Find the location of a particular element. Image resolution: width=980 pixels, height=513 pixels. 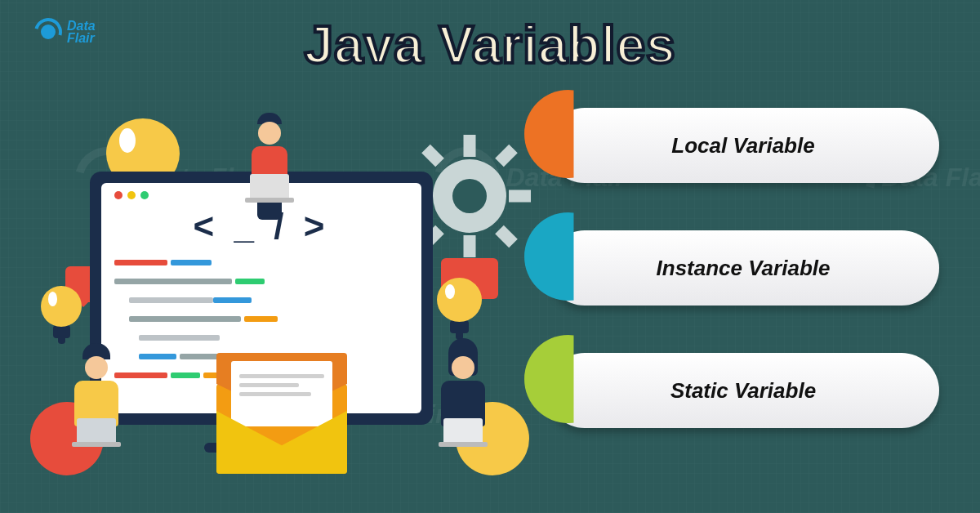

variable-type-pill: Static Variable is located at coordinates (743, 390).